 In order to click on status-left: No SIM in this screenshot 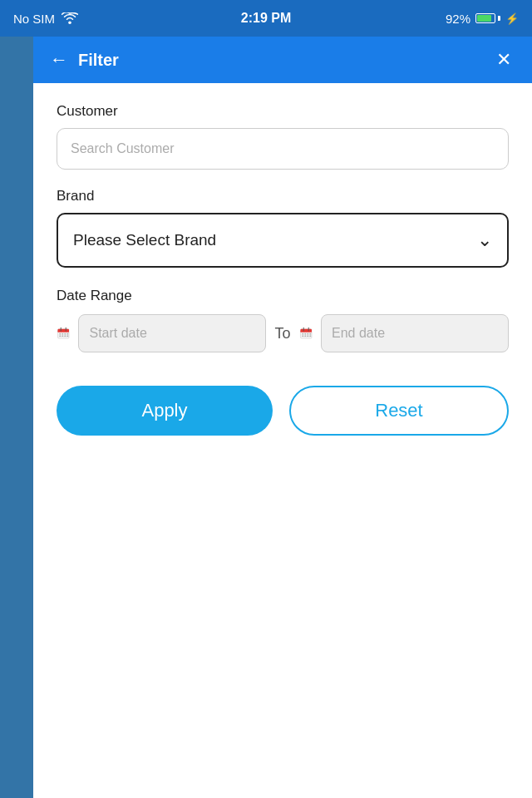, I will do `click(46, 18)`.